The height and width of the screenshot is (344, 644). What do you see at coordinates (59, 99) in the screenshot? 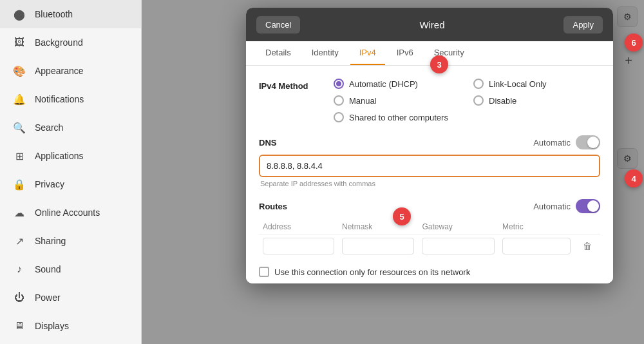
I see `sidebar-label-notifications: Notifications` at bounding box center [59, 99].